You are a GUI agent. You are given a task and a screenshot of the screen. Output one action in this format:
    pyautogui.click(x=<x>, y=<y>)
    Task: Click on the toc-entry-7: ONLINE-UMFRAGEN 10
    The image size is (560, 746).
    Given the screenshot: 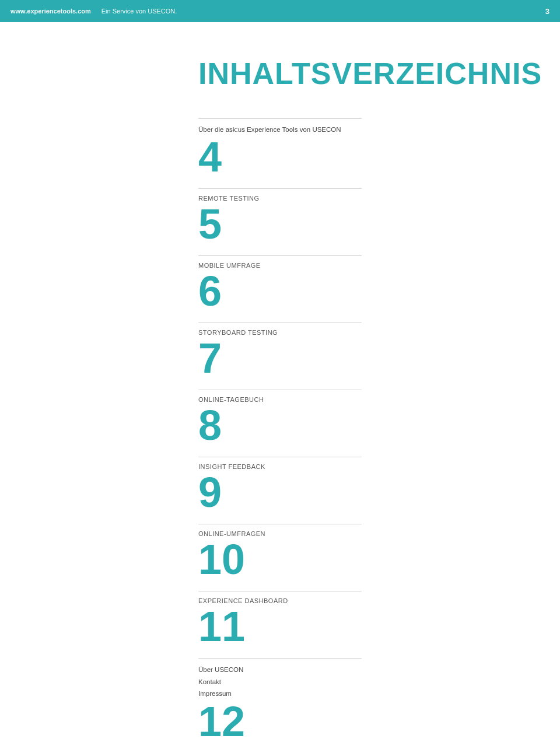 What is the action you would take?
    pyautogui.click(x=280, y=552)
    